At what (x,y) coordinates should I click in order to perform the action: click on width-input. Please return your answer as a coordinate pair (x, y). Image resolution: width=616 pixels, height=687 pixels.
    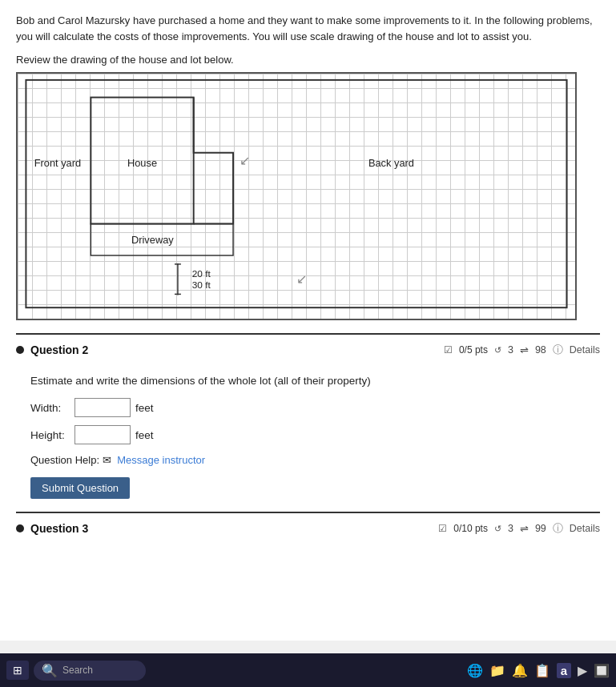
    Looking at the image, I should click on (103, 408).